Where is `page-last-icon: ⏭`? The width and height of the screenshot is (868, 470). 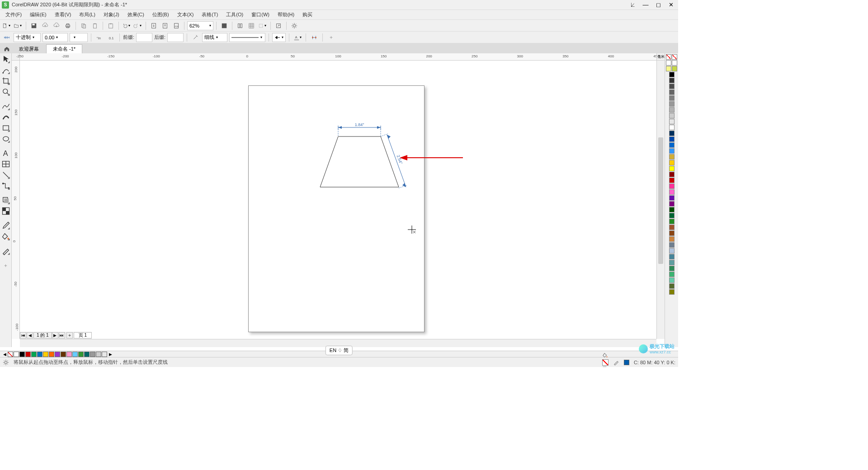 page-last-icon: ⏭ is located at coordinates (62, 335).